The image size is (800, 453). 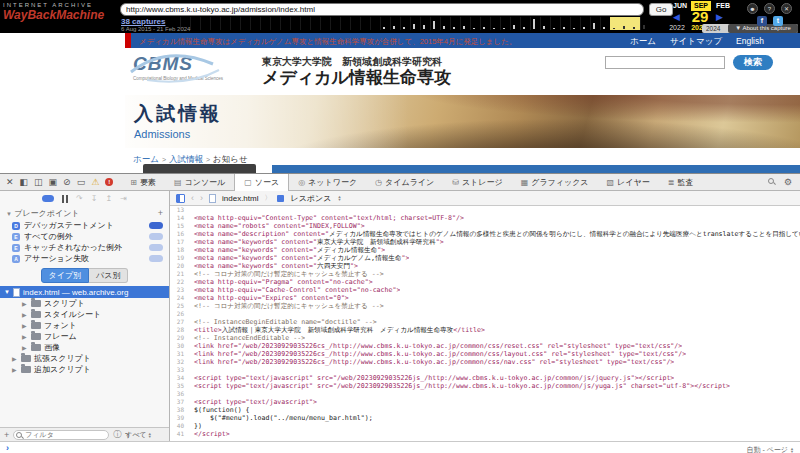 I want to click on breakpoint-row: Eキャッチされなかった例外, so click(x=84, y=248).